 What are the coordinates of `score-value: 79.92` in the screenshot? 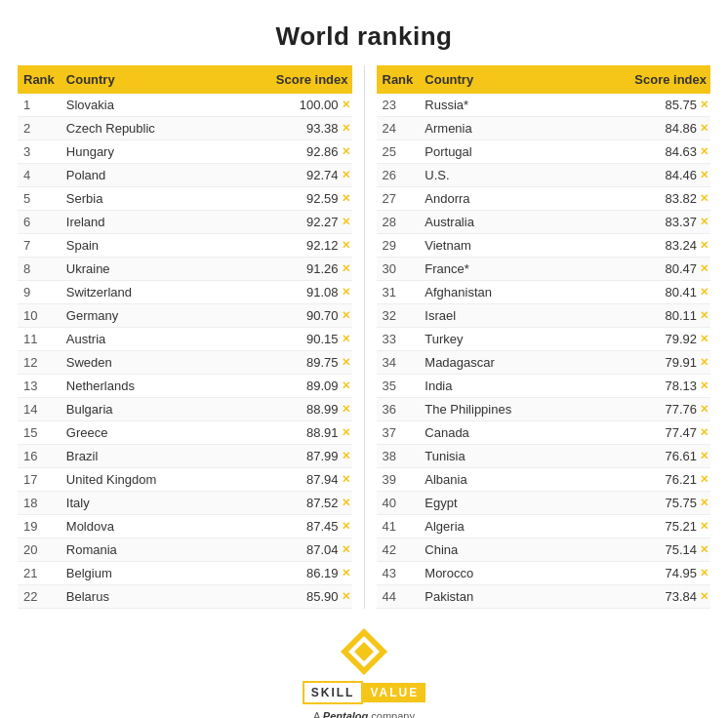 It's located at (681, 339).